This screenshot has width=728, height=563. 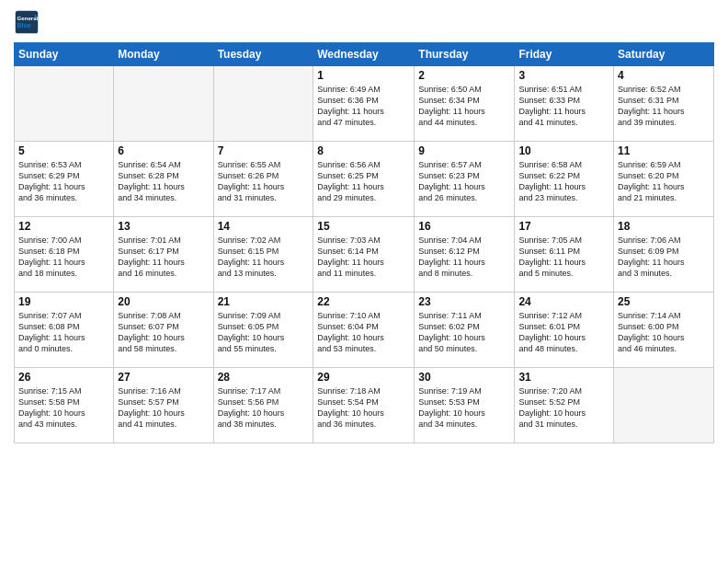 What do you see at coordinates (64, 151) in the screenshot?
I see `day-number: 5` at bounding box center [64, 151].